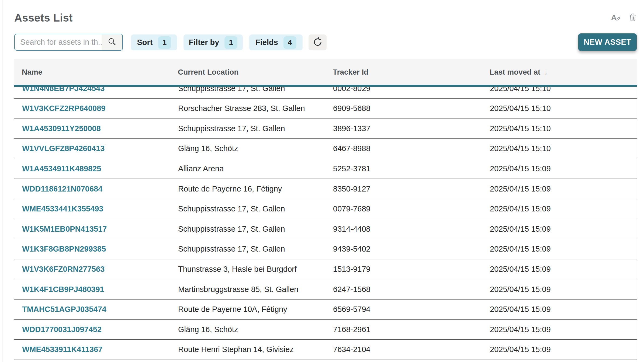  What do you see at coordinates (96, 229) in the screenshot?
I see `asset-name-link: W1K5M1EB0PN413517` at bounding box center [96, 229].